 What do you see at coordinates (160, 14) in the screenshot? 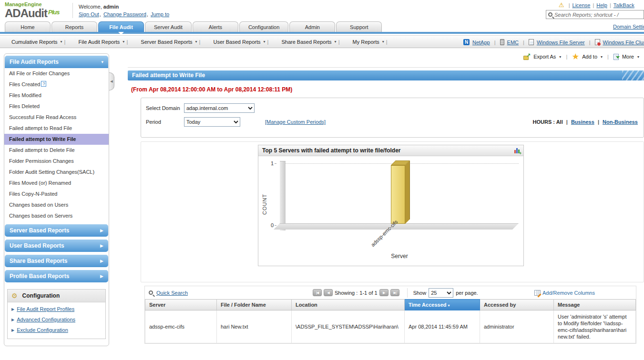
I see `jump-to-link: Jump to` at bounding box center [160, 14].